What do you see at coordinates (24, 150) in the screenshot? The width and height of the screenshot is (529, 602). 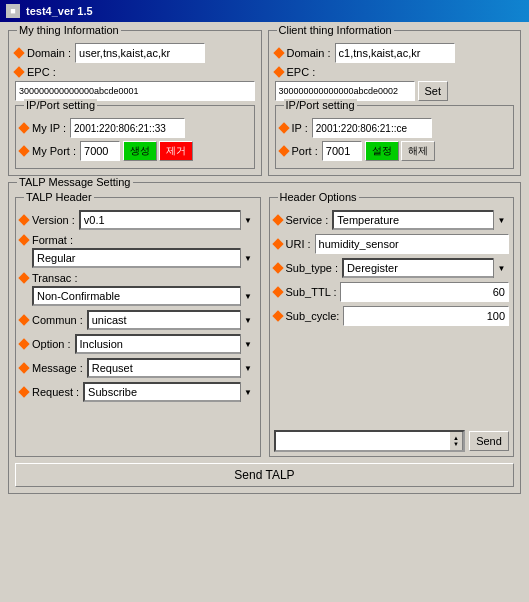 I see `my-port-diamond` at bounding box center [24, 150].